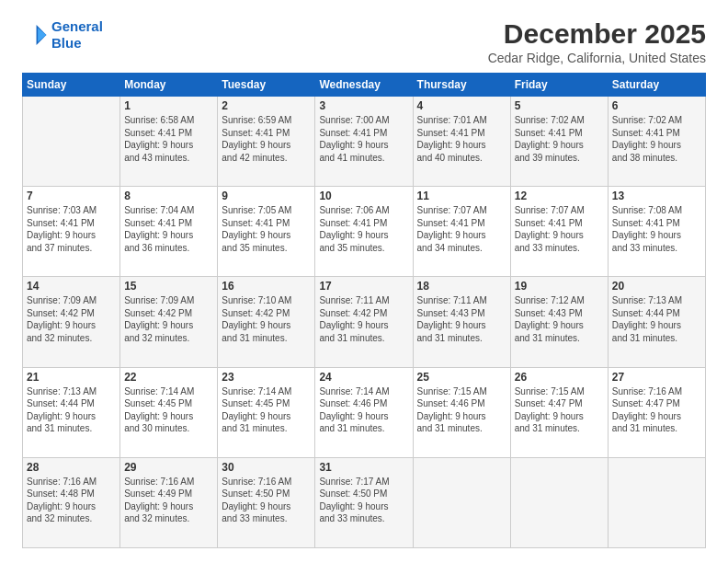 This screenshot has height=563, width=728. What do you see at coordinates (72, 196) in the screenshot?
I see `day-number: 7` at bounding box center [72, 196].